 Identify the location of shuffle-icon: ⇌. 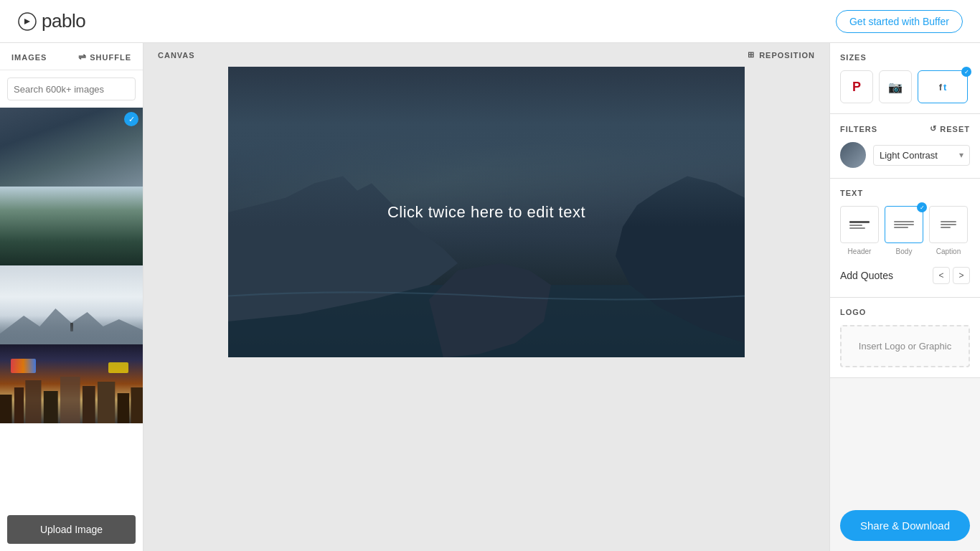
(83, 57).